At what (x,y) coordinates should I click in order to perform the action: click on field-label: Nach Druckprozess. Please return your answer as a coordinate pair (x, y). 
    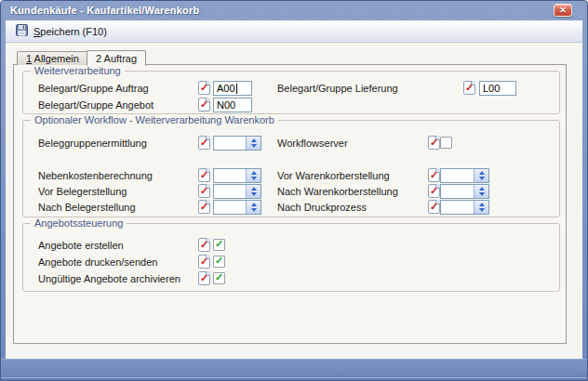
    Looking at the image, I should click on (322, 207).